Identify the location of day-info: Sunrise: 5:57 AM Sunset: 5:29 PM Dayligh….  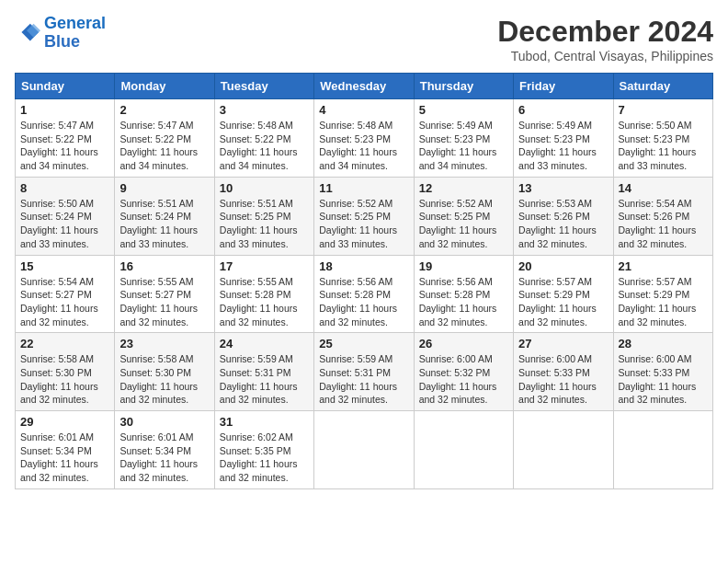
(563, 302).